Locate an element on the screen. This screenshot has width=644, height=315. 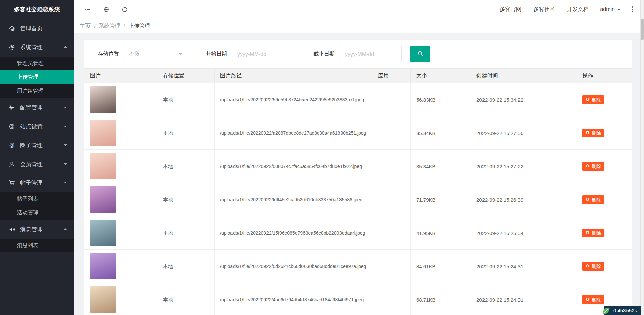
breadcrumb-item: 系统管理 is located at coordinates (109, 26).